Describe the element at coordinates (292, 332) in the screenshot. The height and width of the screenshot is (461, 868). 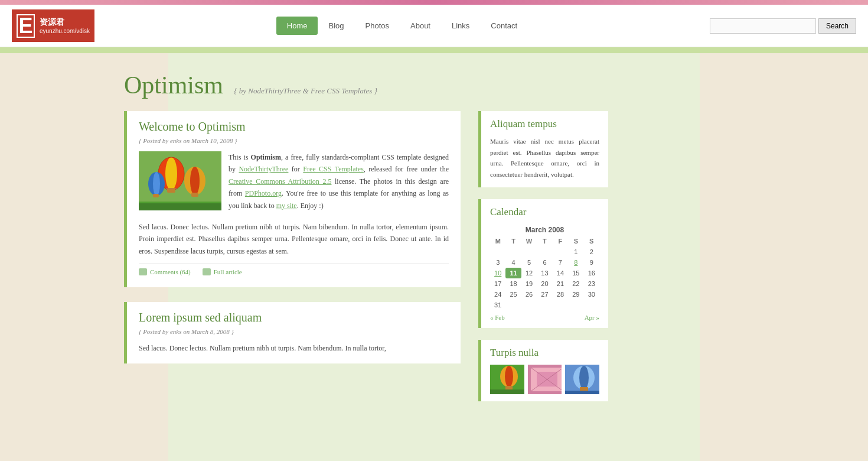
I see `post-card-2: Lorem ipsum sed aliquam { Posted by enks…` at that location.